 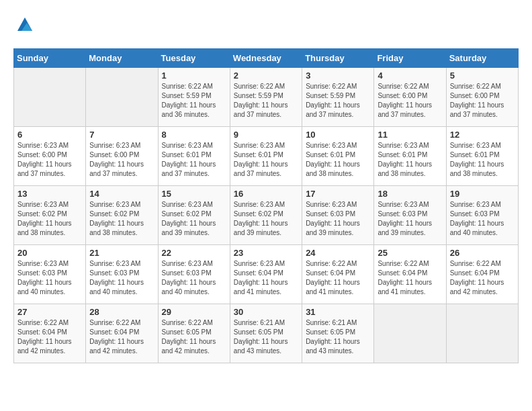 What do you see at coordinates (193, 334) in the screenshot?
I see `calendar-cell: 29Sunrise: 6:22 AMSunset: 6:05 PMDayligh…` at bounding box center [193, 334].